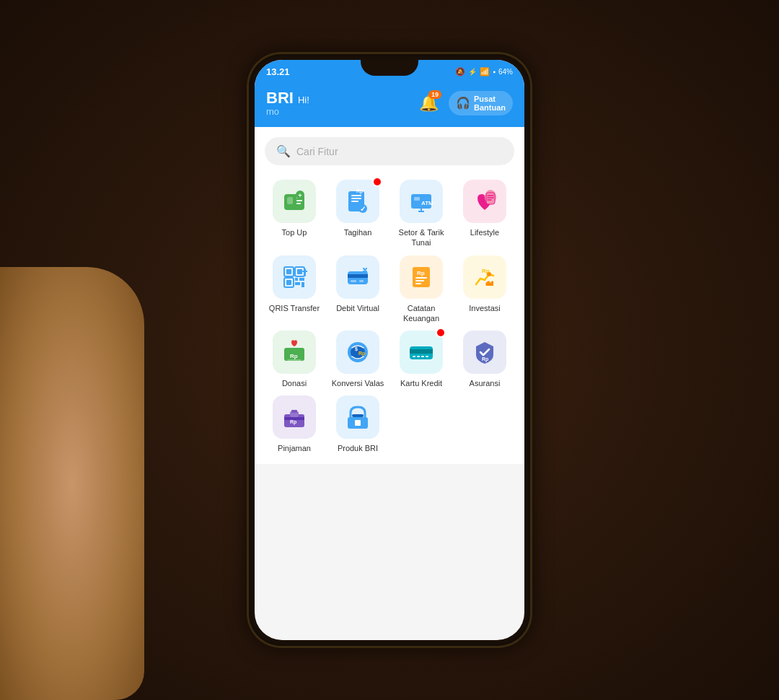  What do you see at coordinates (485, 277) in the screenshot?
I see `feature-icon-investasi: Rp` at bounding box center [485, 277].